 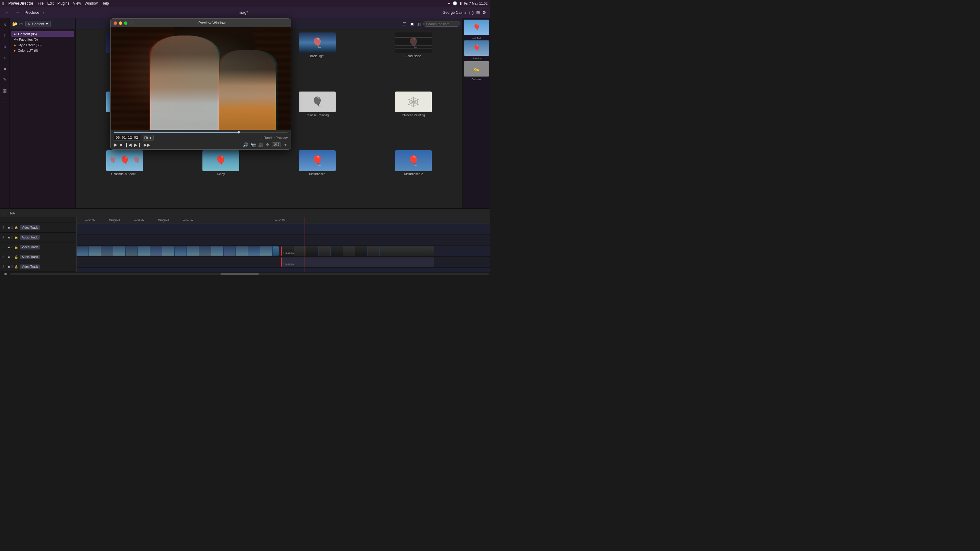 What do you see at coordinates (413, 60) in the screenshot?
I see `effect-bandnoise: 🎈 Band Noise` at bounding box center [413, 60].